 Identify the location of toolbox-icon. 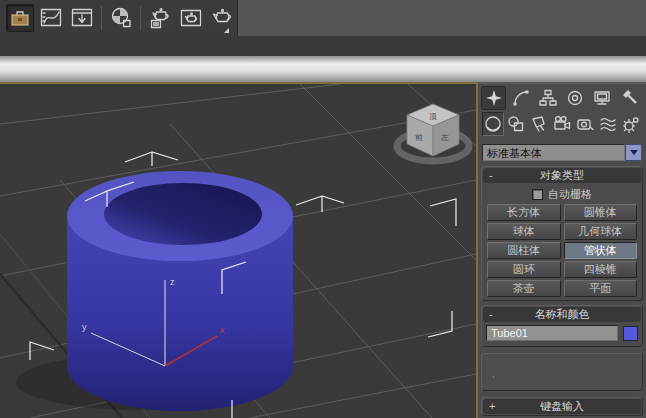
(20, 18).